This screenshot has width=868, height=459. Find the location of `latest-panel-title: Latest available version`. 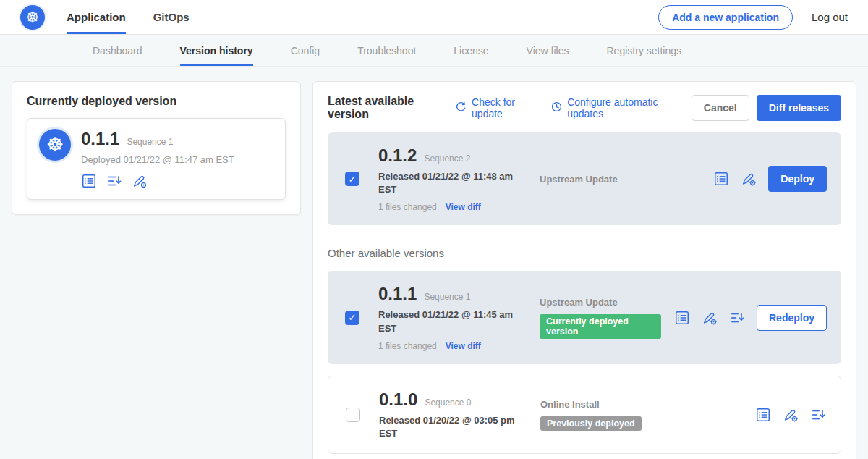

latest-panel-title: Latest available version is located at coordinates (384, 108).